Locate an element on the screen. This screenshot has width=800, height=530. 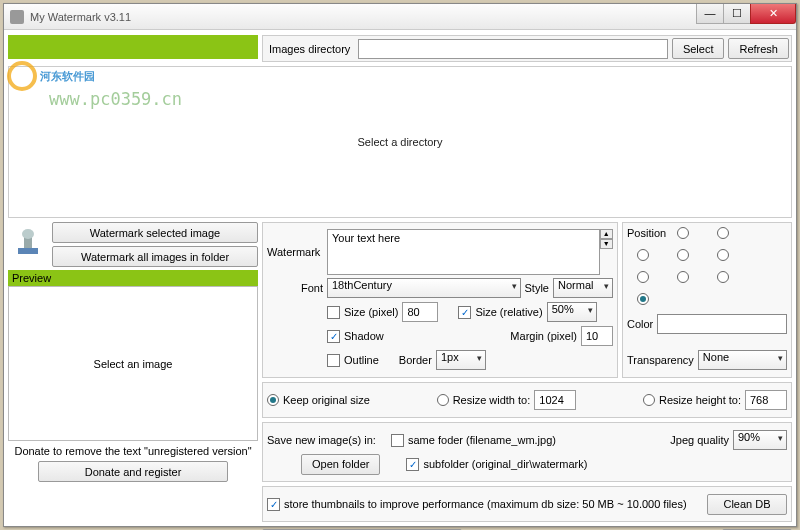
clean-db-button: Clean DB is located at coordinates (747, 504).